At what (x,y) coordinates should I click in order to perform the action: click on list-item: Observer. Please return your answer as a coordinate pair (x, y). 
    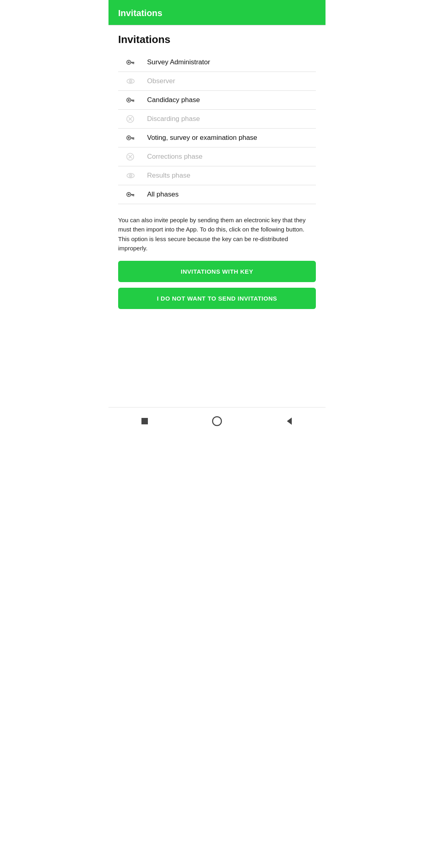
    Looking at the image, I should click on (217, 81).